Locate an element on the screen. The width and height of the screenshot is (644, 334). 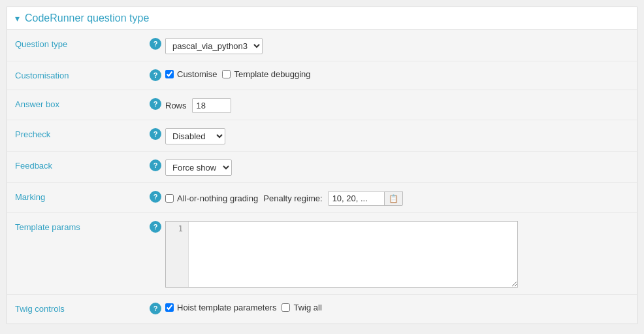
marking-controls: All-or-nothing grading Penalty regime: 📋 is located at coordinates (397, 197).